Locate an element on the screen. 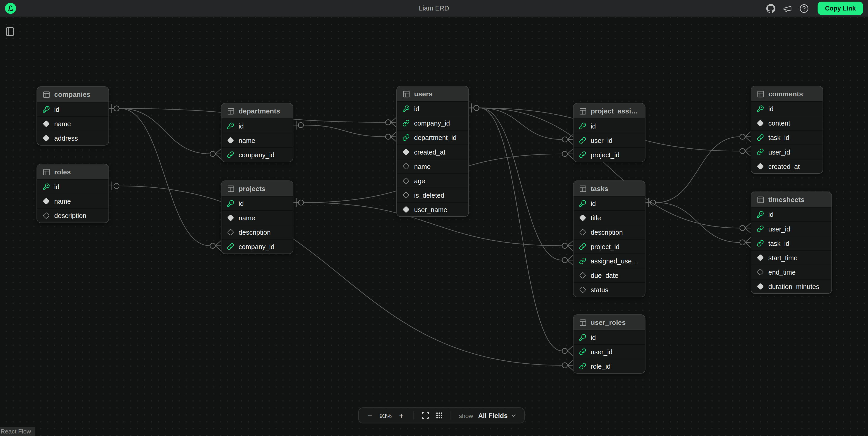 This screenshot has width=868, height=436. column-row-task_id: task_id is located at coordinates (791, 243).